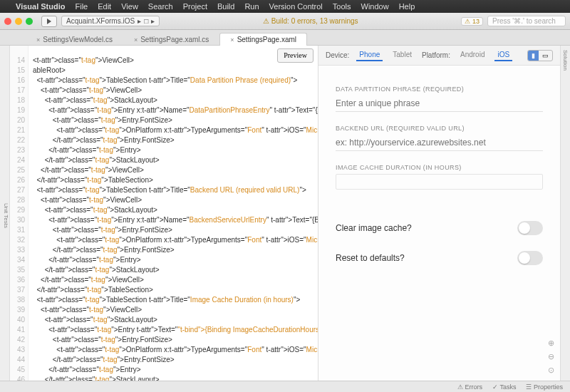 The width and height of the screenshot is (570, 392). What do you see at coordinates (408, 6) in the screenshot?
I see `menu-help: Help` at bounding box center [408, 6].